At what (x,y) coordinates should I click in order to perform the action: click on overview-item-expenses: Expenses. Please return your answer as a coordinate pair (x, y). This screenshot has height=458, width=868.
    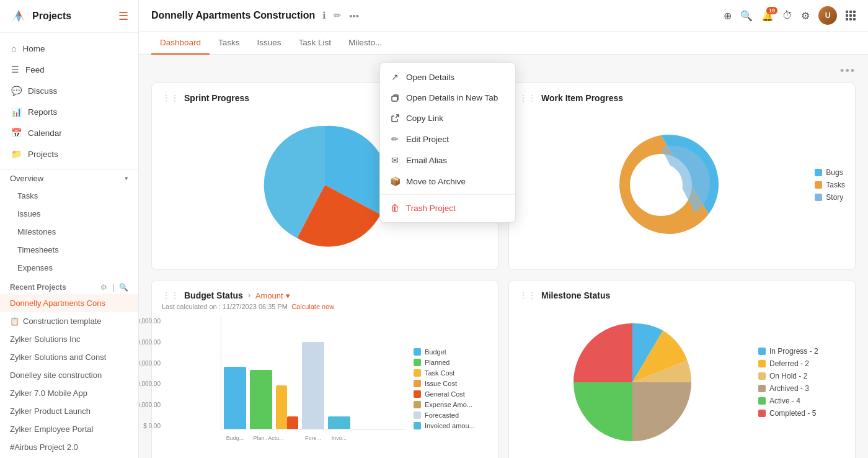
    Looking at the image, I should click on (69, 268).